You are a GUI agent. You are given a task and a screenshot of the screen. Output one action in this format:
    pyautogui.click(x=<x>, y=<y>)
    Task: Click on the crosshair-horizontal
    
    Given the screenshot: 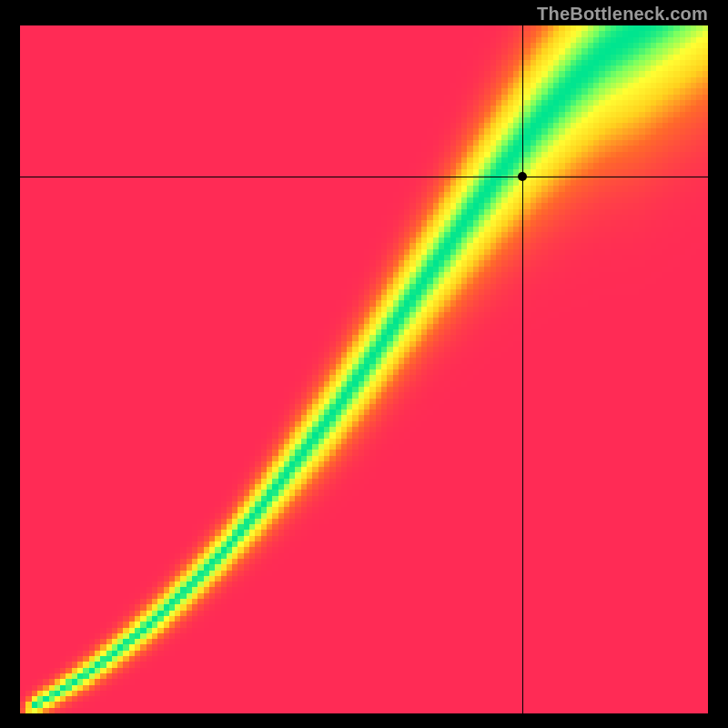 What is the action you would take?
    pyautogui.click(x=364, y=177)
    